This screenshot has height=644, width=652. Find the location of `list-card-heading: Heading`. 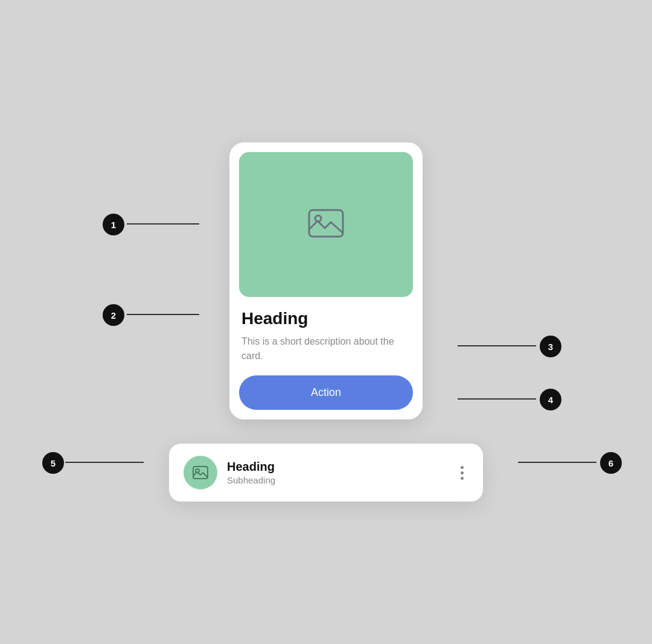

list-card-heading: Heading is located at coordinates (337, 467).